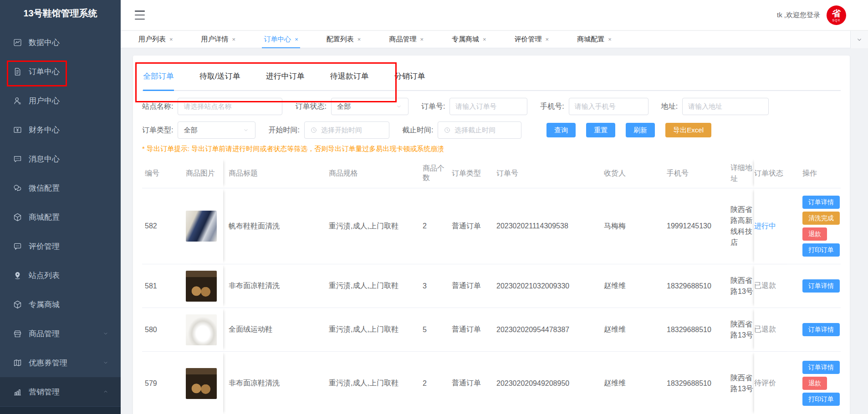 The image size is (868, 414). Describe the element at coordinates (152, 39) in the screenshot. I see `tab-label: 用户列表` at that location.